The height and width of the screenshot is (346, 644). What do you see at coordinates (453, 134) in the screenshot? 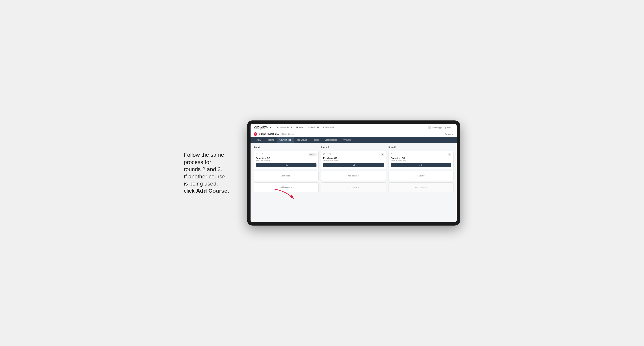
I see `cancel-icon: ✕` at bounding box center [453, 134].